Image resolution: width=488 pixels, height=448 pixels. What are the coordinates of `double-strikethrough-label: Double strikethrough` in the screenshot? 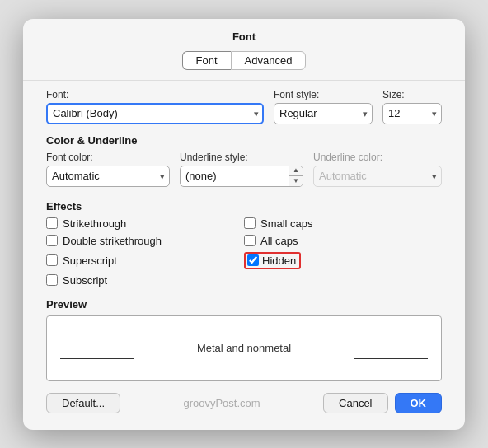 It's located at (112, 240).